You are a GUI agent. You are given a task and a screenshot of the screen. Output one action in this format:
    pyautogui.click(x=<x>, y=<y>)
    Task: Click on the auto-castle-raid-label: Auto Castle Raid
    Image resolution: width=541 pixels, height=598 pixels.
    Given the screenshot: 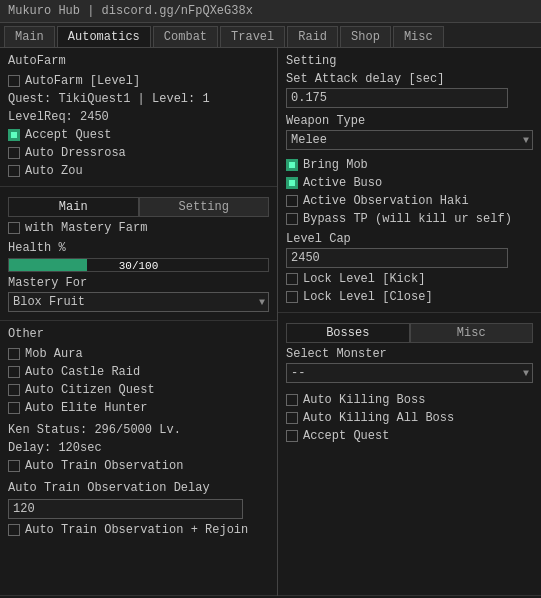 What is the action you would take?
    pyautogui.click(x=82, y=372)
    